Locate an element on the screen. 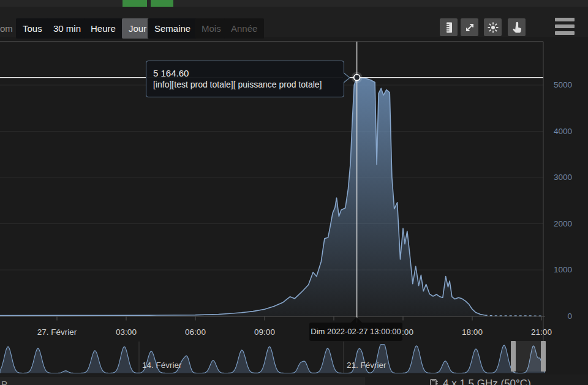 This screenshot has width=588, height=385. cpu-chip-icon is located at coordinates (434, 382).